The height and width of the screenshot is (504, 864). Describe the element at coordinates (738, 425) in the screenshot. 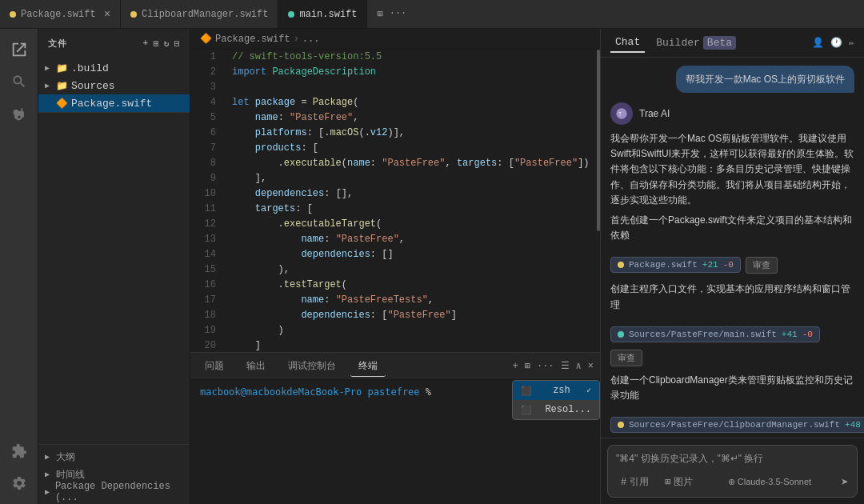

I see `file-chip-clipboard: Sources/PasteFree/ClipboardManager.swift…` at that location.